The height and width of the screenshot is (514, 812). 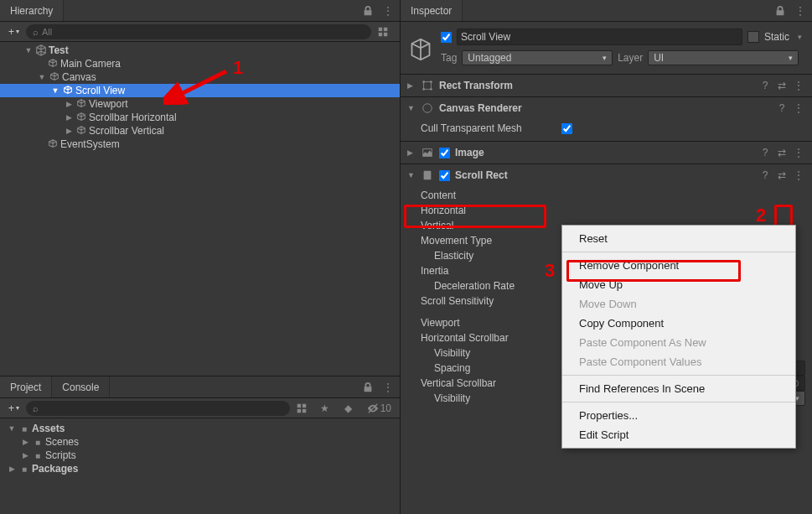 What do you see at coordinates (607, 153) in the screenshot?
I see `component-header: ▶ Image ? ⇄ ⋮` at bounding box center [607, 153].